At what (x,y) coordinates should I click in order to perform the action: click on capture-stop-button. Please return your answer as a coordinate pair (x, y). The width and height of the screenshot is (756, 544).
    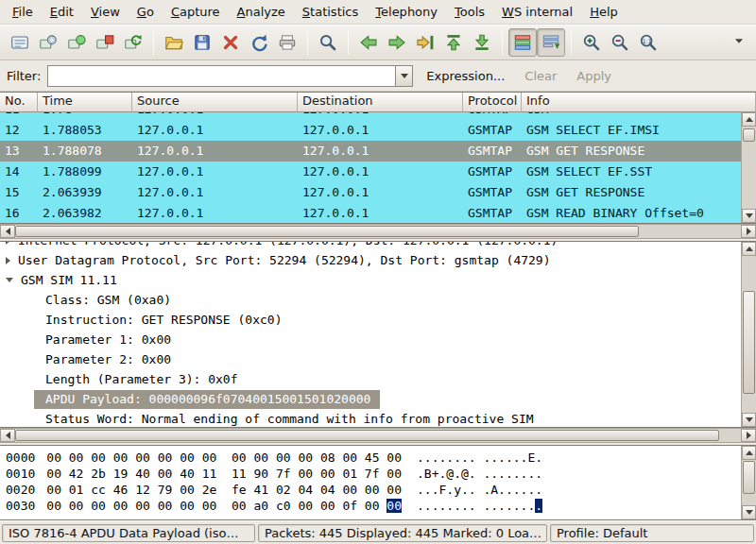
    Looking at the image, I should click on (105, 42).